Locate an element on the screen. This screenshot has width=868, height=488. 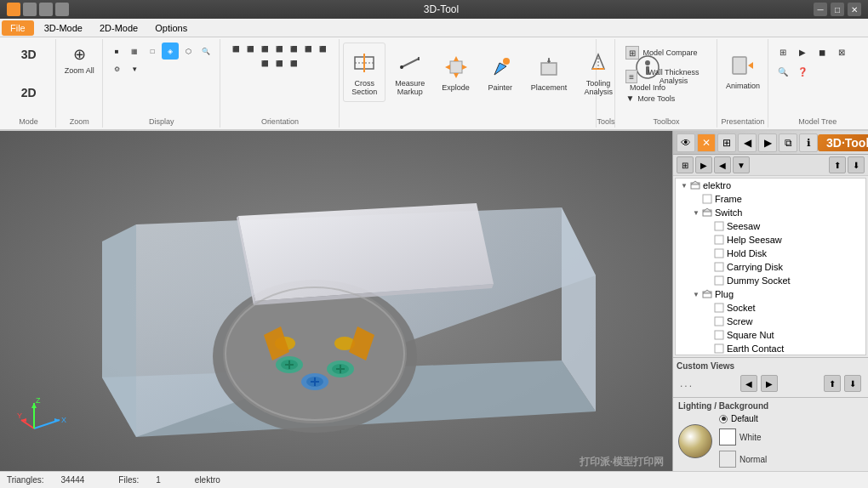
close-button: ✕ is located at coordinates (854, 9).